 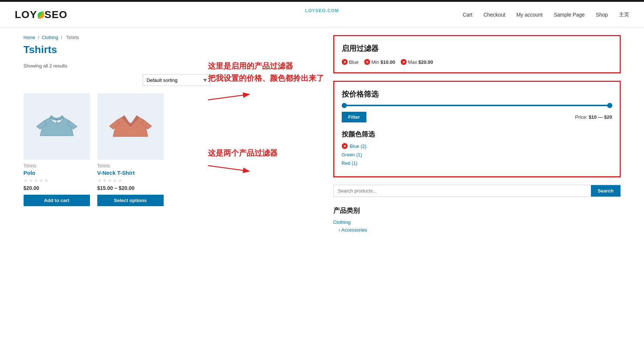 I want to click on product-stars-polo: ★ ★ ★ ★ ★, so click(x=57, y=181).